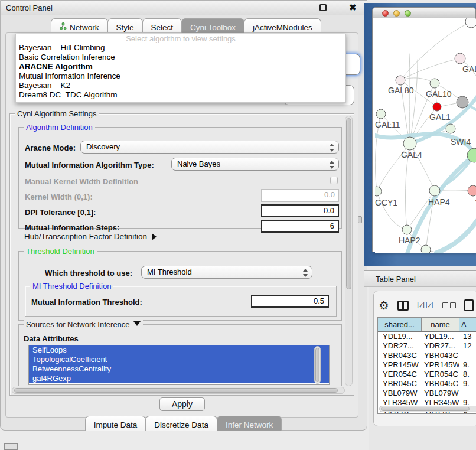  I want to click on table-cell: 12, so click(468, 346).